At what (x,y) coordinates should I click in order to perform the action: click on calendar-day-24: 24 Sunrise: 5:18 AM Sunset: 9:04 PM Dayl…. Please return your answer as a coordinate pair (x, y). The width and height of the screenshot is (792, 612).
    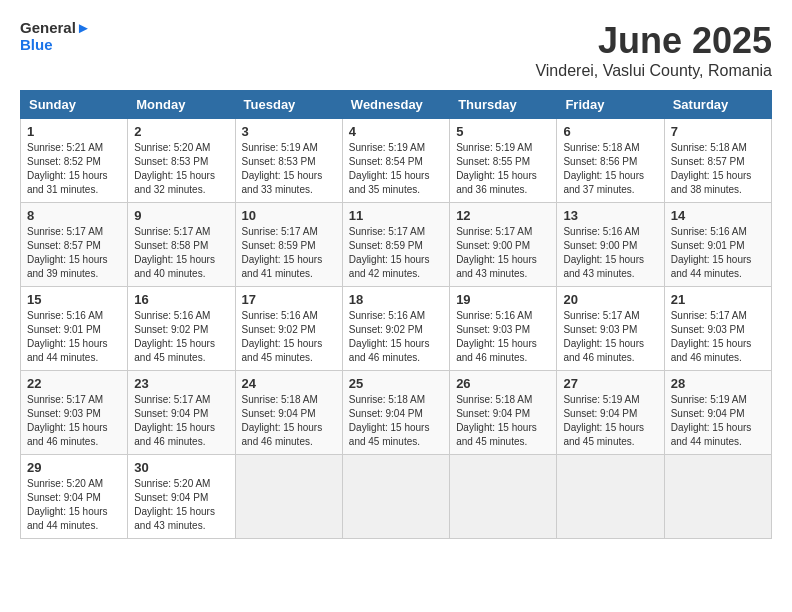
    Looking at the image, I should click on (288, 413).